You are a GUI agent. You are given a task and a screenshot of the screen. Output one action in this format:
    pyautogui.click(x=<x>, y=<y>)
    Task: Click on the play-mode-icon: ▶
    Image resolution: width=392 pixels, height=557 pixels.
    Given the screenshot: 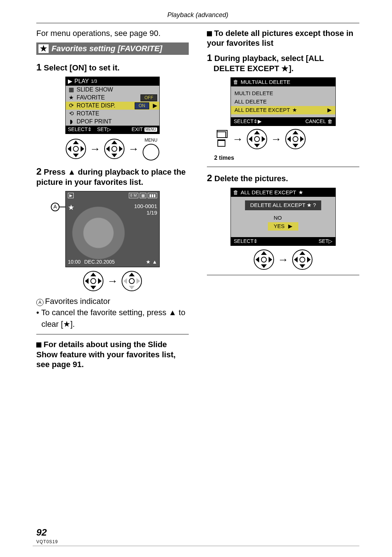 What is the action you would take?
    pyautogui.click(x=71, y=196)
    